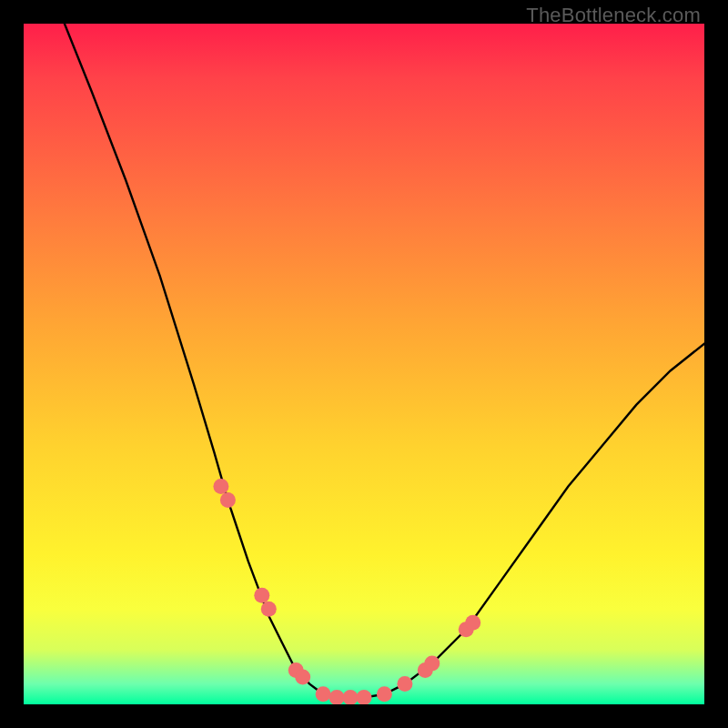  What do you see at coordinates (347, 592) in the screenshot?
I see `data-points-group` at bounding box center [347, 592].